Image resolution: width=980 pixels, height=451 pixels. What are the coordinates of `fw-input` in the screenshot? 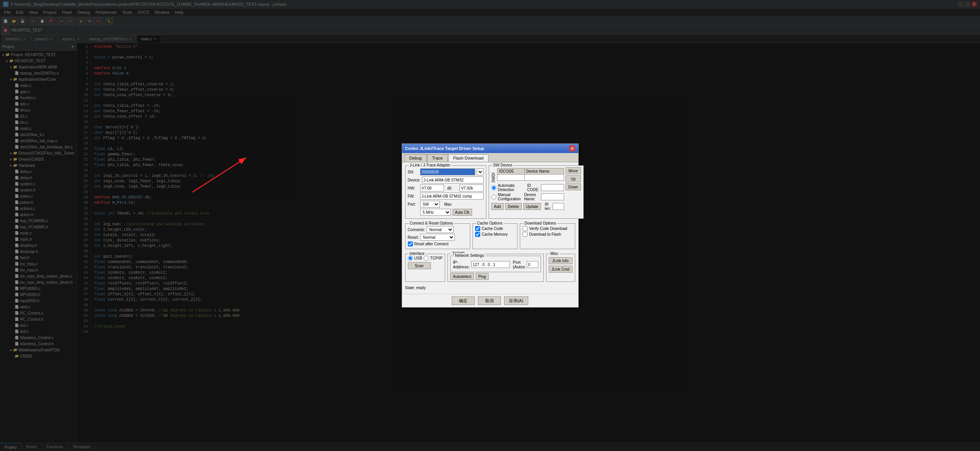 It's located at (452, 196).